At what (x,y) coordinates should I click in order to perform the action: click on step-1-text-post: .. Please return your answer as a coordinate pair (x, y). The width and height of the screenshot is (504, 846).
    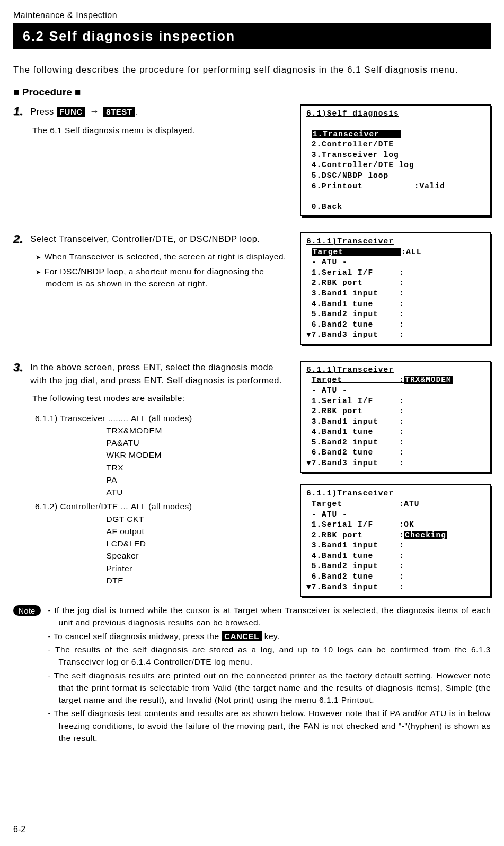
    Looking at the image, I should click on (136, 111).